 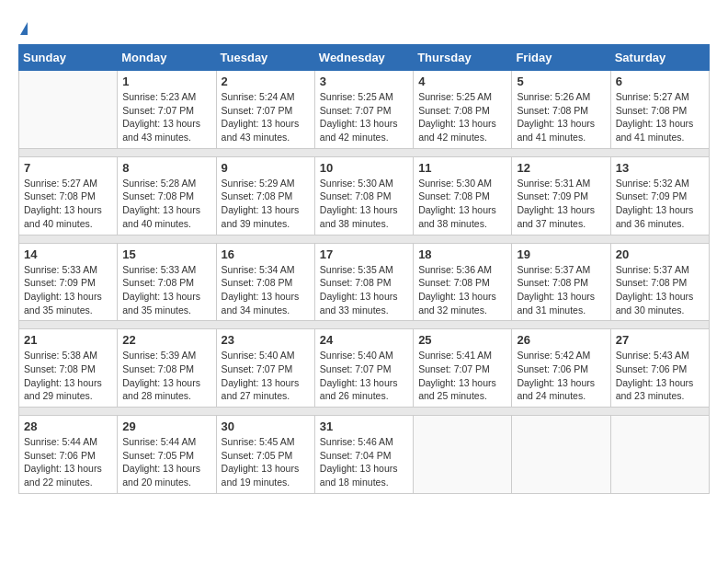 What do you see at coordinates (167, 368) in the screenshot?
I see `calendar-cell: 22Sunrise: 5:39 AMSunset: 7:08 PMDayligh…` at bounding box center [167, 368].